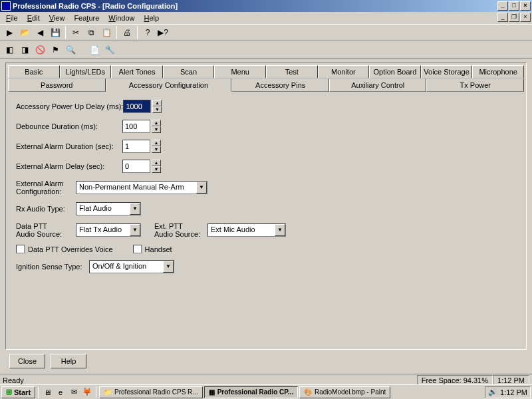 The height and width of the screenshot is (399, 532). I want to click on tool-cut-icon: ✂, so click(76, 33).